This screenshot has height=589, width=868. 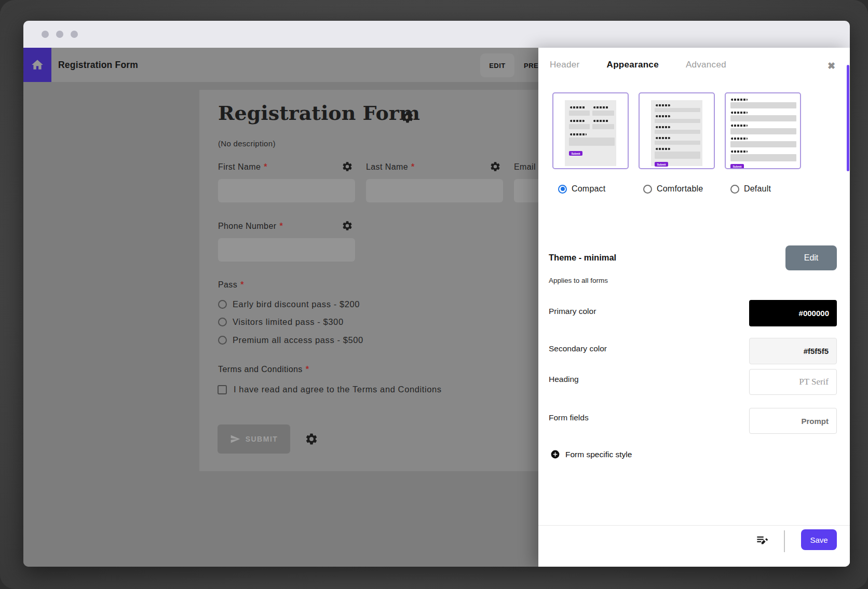 I want to click on primary-color-label: Primary color, so click(x=572, y=311).